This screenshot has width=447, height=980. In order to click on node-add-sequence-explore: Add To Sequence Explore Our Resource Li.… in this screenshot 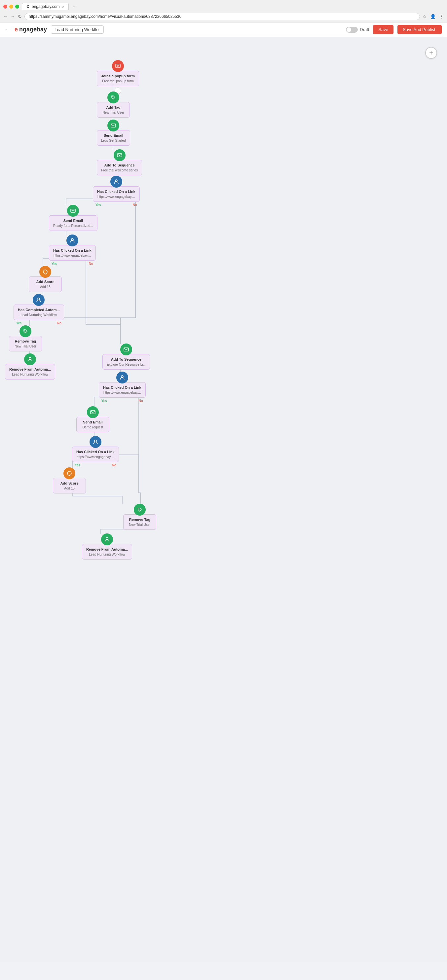, I will do `click(126, 357)`.